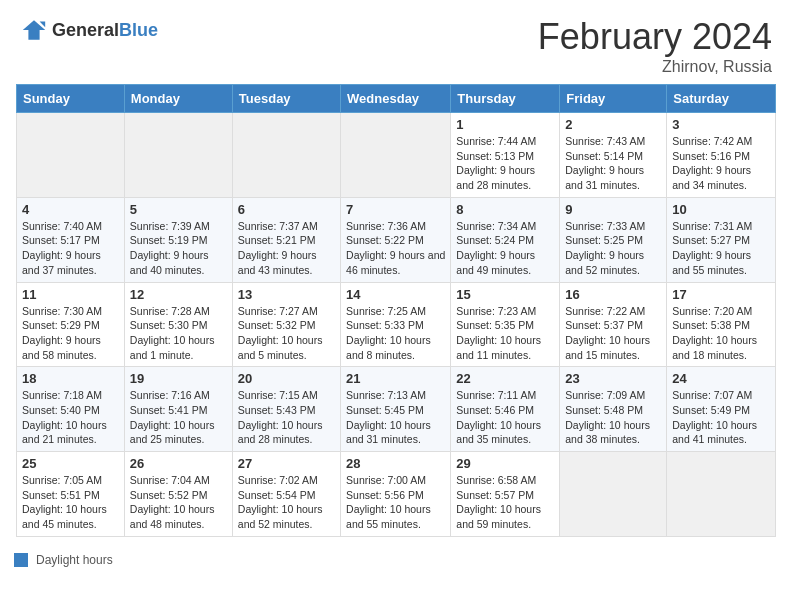 The width and height of the screenshot is (792, 612). What do you see at coordinates (655, 37) in the screenshot?
I see `page-title: February 2024` at bounding box center [655, 37].